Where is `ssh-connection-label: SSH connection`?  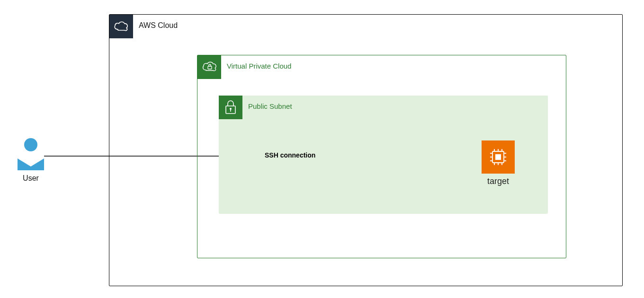 ssh-connection-label: SSH connection is located at coordinates (290, 155).